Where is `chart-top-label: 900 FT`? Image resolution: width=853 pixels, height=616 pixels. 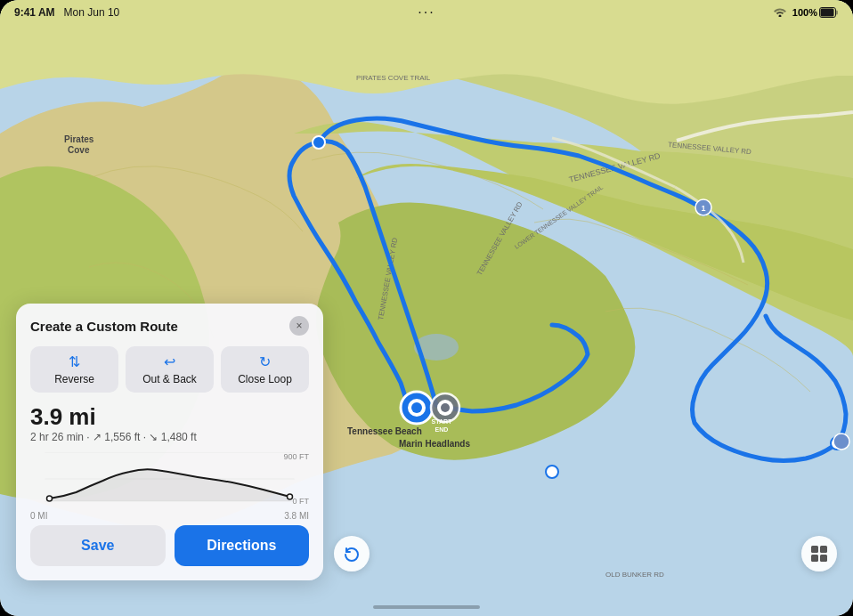
chart-top-label: 900 FT is located at coordinates (296, 457).